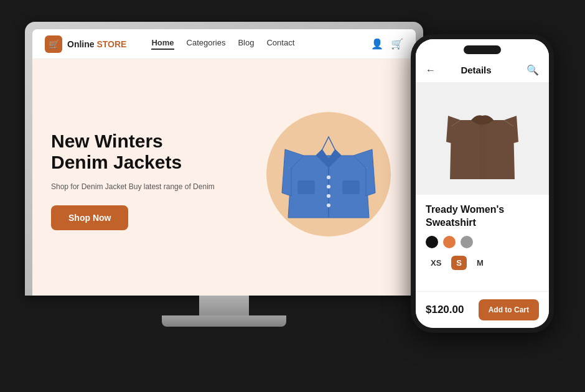  I want to click on jacket-image, so click(329, 180).